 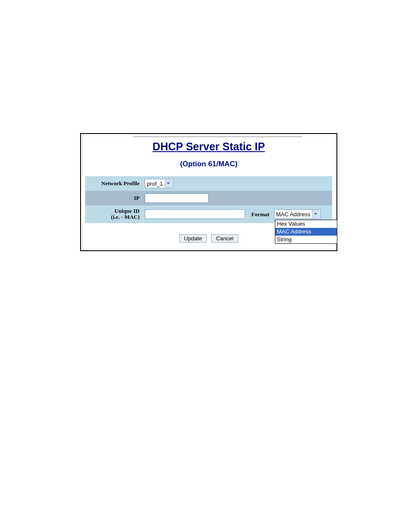 I want to click on network-profile-selected: prof_1, so click(x=156, y=184).